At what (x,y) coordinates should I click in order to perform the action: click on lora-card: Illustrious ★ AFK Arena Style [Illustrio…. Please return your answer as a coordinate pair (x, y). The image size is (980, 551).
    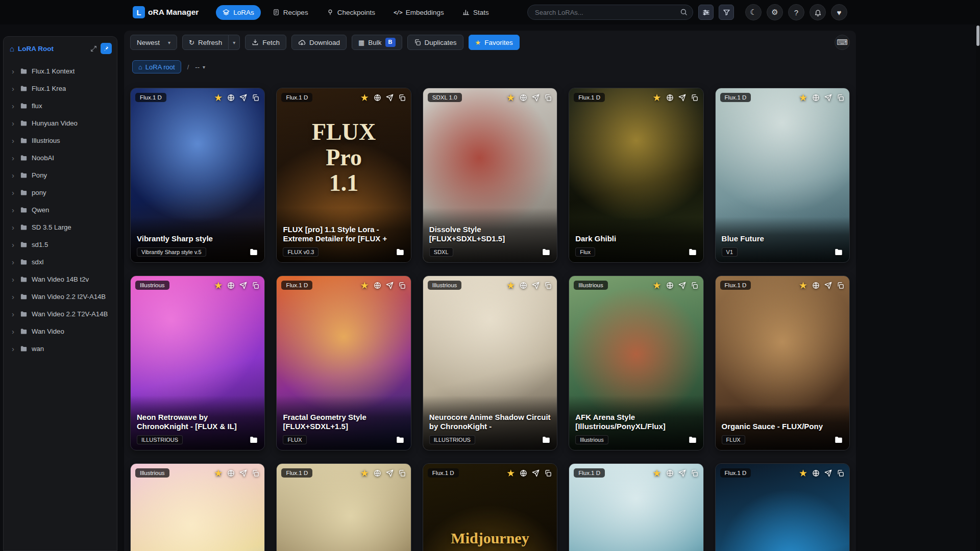
    Looking at the image, I should click on (636, 363).